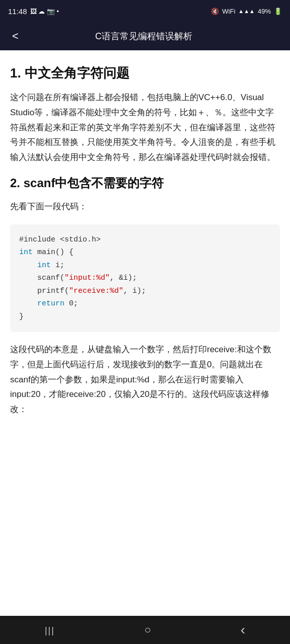 The width and height of the screenshot is (290, 644). Describe the element at coordinates (145, 183) in the screenshot. I see `section-2-heading: 2. scanf中包含不需要的字符` at that location.